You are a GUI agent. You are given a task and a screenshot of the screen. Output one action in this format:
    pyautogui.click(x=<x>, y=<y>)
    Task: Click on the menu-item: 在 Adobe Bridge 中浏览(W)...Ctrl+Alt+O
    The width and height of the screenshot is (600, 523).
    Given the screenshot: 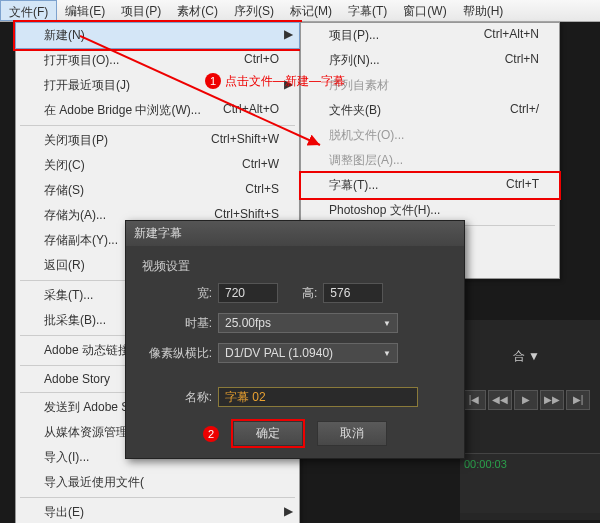 What is the action you would take?
    pyautogui.click(x=158, y=110)
    